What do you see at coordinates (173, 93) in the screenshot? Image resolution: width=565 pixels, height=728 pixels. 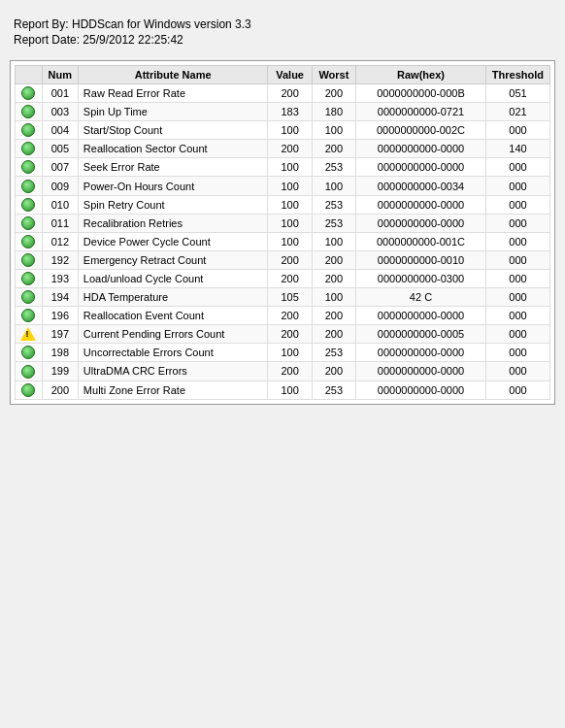 I see `attr-name-cell: Raw Read Error Rate` at bounding box center [173, 93].